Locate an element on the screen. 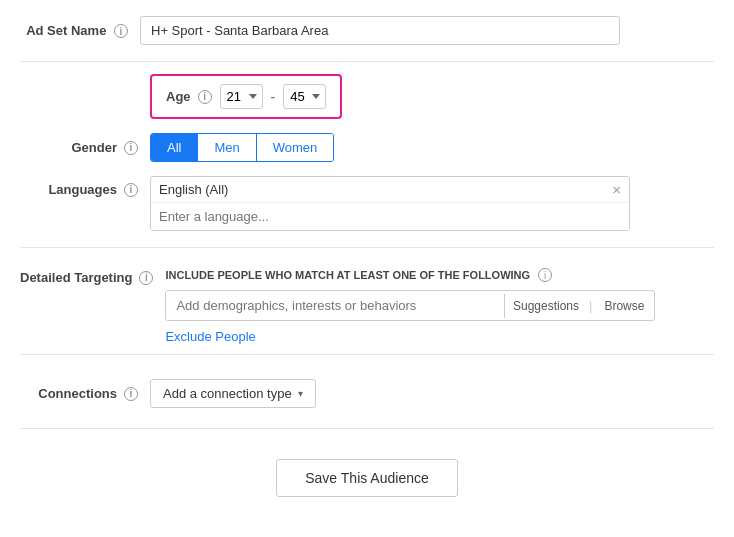  language-tag-english: English (All) is located at coordinates (386, 190).